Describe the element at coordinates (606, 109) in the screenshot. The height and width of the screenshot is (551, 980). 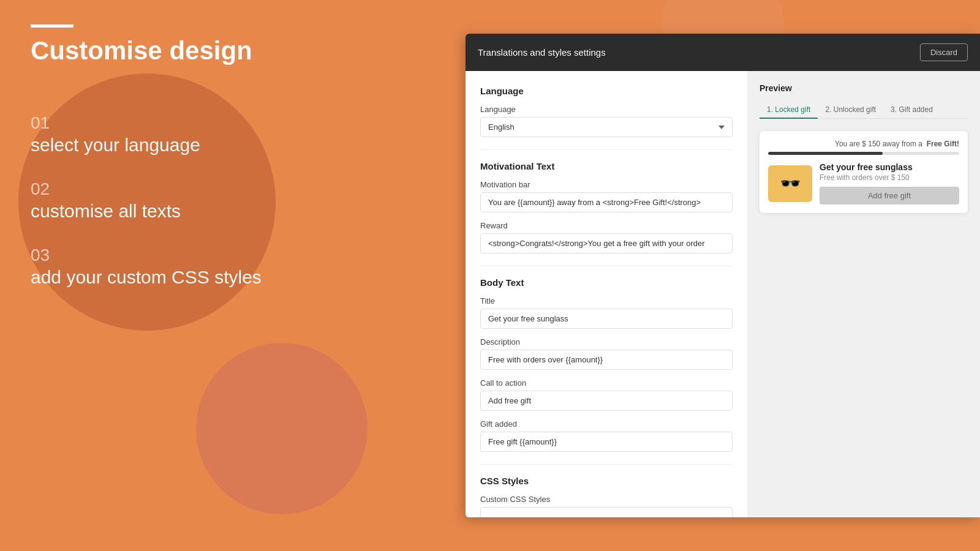
I see `language-field-label: Language` at that location.